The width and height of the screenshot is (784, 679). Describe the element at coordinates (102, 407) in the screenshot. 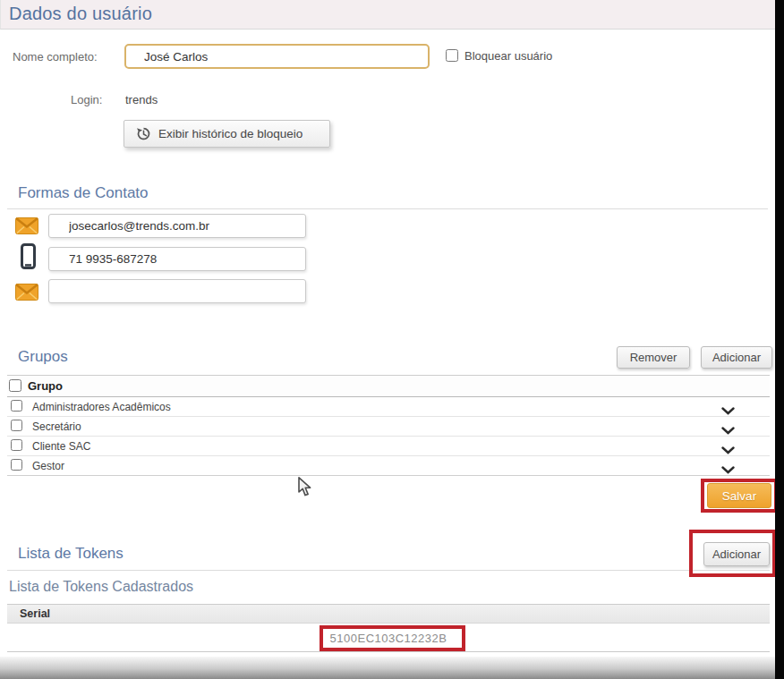

I see `group-name: Administradores Acadêmicos` at that location.